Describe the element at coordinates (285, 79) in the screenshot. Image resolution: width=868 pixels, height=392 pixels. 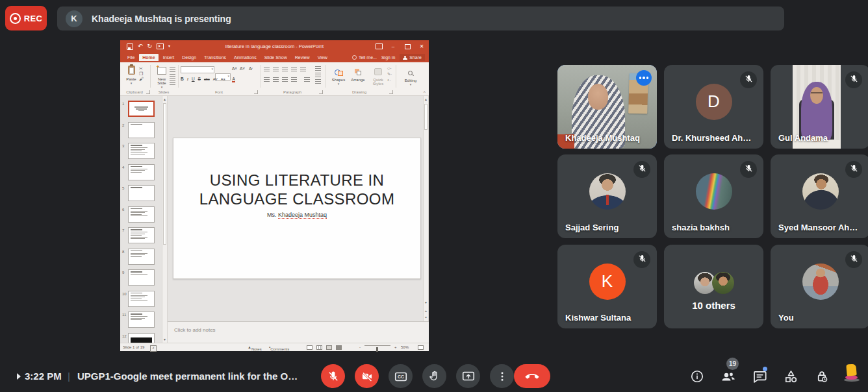
I see `align-right-icon` at that location.